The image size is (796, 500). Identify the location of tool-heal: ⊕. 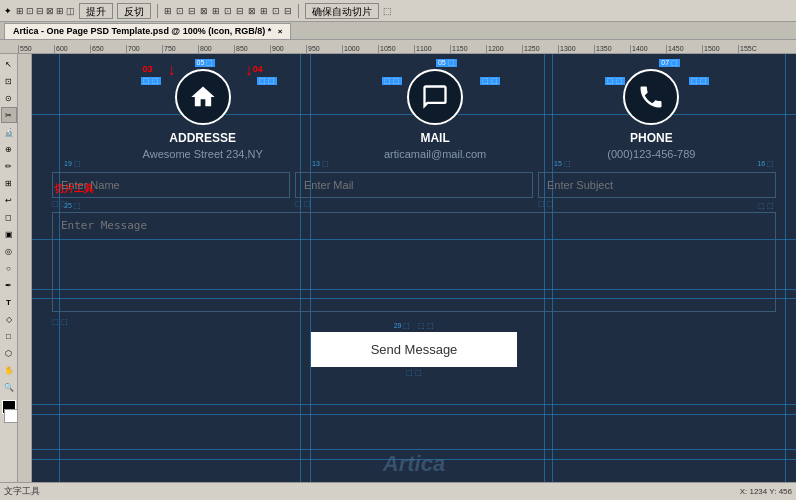
(9, 149).